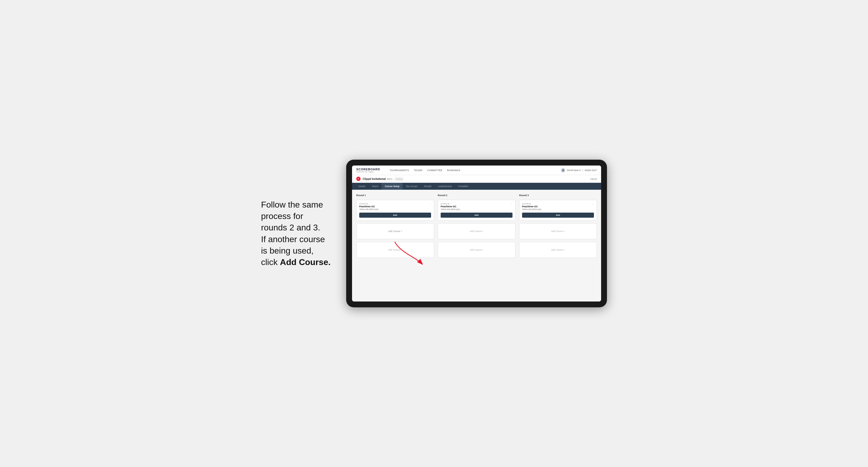  I want to click on round-1-add-label-1: Add Course +, so click(395, 231).